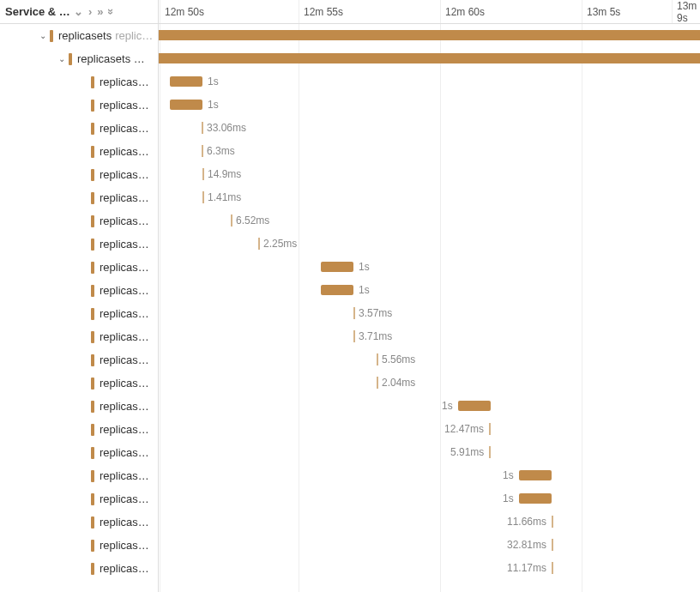  Describe the element at coordinates (429, 336) in the screenshot. I see `gantt-row: 3.71ms` at that location.